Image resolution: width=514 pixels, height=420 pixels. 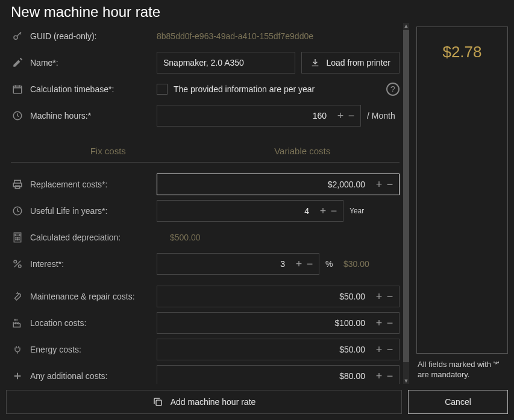 What do you see at coordinates (205, 211) in the screenshot?
I see `useful-life-row: Useful Life in years*: + − Year` at bounding box center [205, 211].